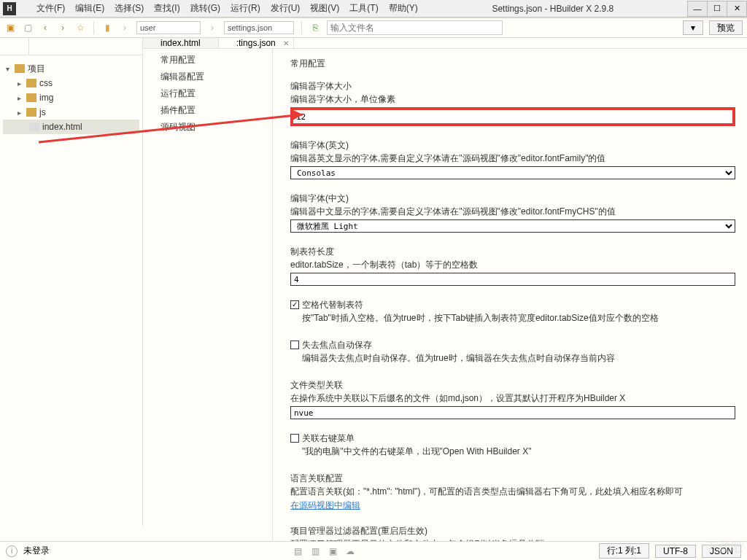 The width and height of the screenshot is (747, 560). Describe the element at coordinates (286, 9) in the screenshot. I see `menu-publish: 发行(U)` at that location.